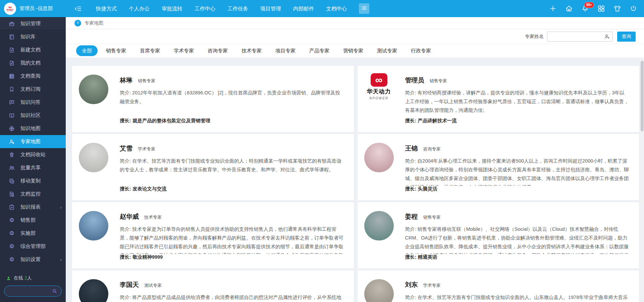  I want to click on 刘东: ∞ 华天动力 NPOWER 刘东 学术专家 简介: 在学术、技艺等方面有专门技能…, so click(498, 286).